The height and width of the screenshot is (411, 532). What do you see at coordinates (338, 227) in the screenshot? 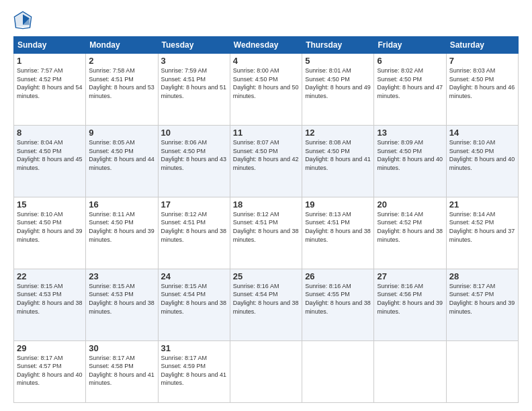
I see `day-detail: Sunrise: 8:13 AMSunset: 4:51 PMDaylight:…` at bounding box center [338, 227].